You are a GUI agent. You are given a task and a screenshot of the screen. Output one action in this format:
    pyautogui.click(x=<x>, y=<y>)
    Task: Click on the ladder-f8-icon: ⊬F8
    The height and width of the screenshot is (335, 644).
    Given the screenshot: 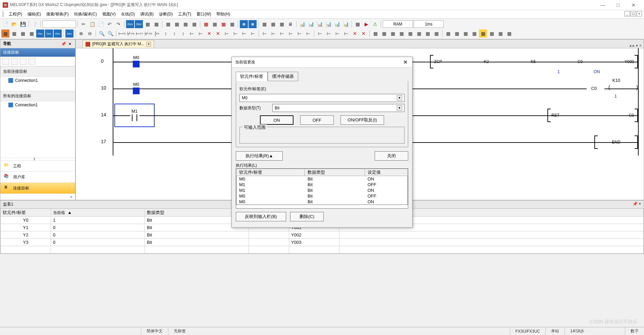 What is the action you would take?
    pyautogui.click(x=148, y=34)
    